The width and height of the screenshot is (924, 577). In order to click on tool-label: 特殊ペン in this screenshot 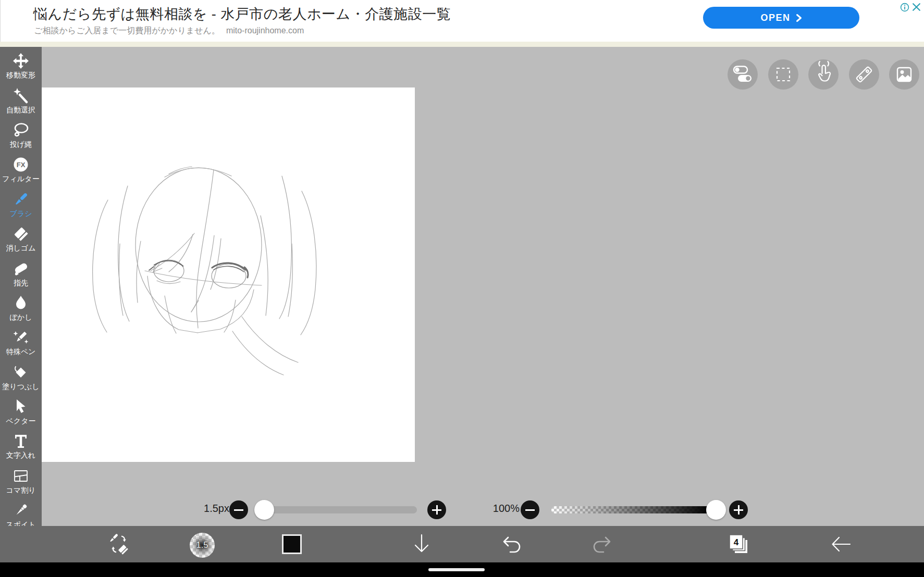, I will do `click(21, 352)`.